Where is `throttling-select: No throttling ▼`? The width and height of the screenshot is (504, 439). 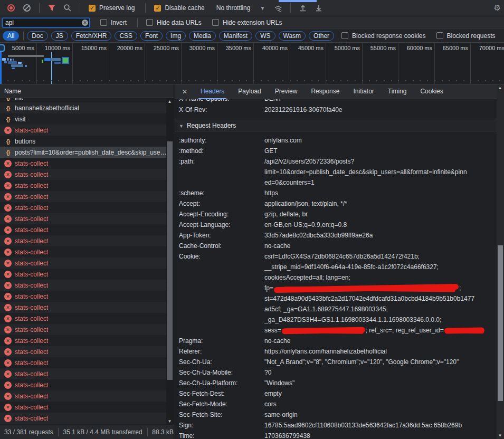 throttling-select: No throttling ▼ is located at coordinates (241, 8).